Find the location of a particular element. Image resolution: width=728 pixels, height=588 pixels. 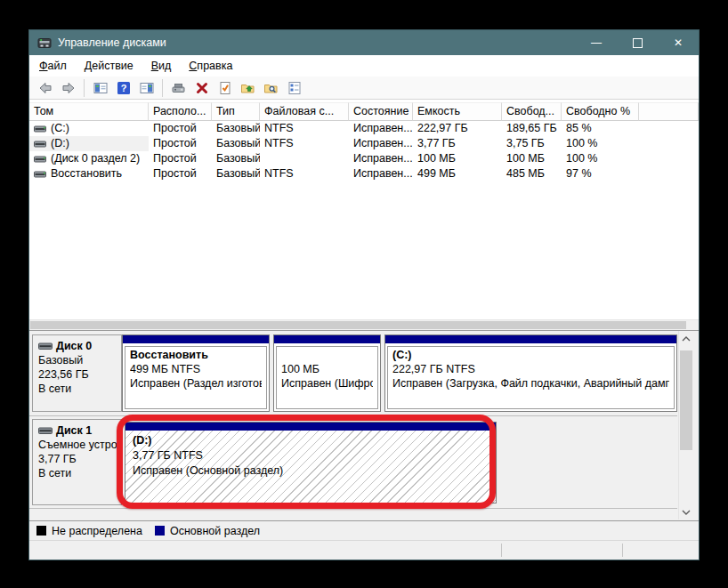

horizontal-scrollbar-thumb is located at coordinates (358, 326).